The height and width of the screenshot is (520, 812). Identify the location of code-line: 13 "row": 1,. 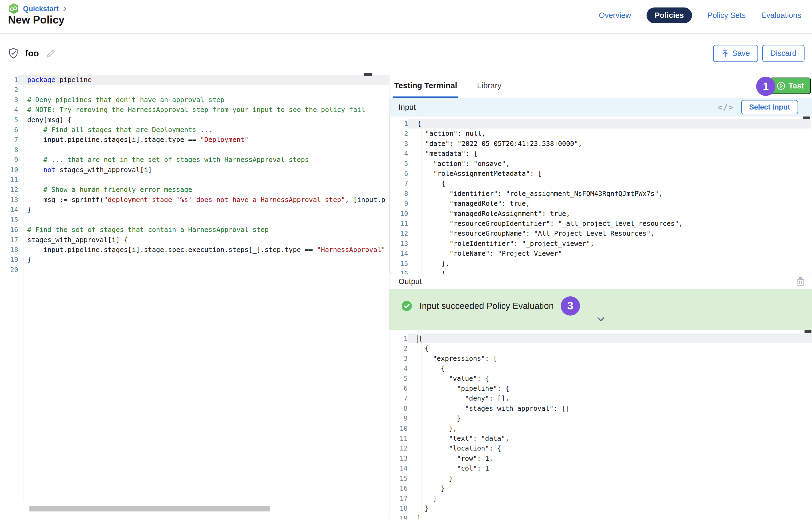
(601, 459).